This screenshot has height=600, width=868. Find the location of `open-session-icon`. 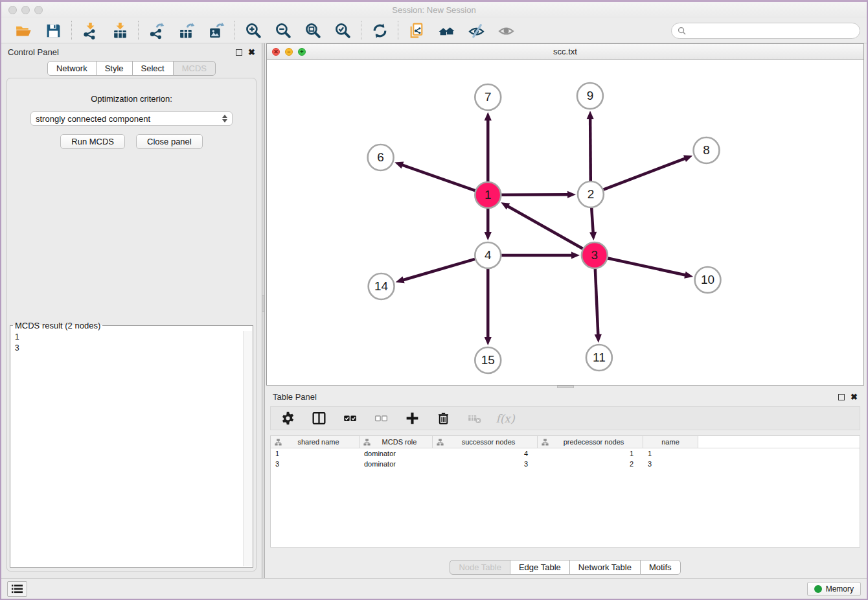

open-session-icon is located at coordinates (23, 30).